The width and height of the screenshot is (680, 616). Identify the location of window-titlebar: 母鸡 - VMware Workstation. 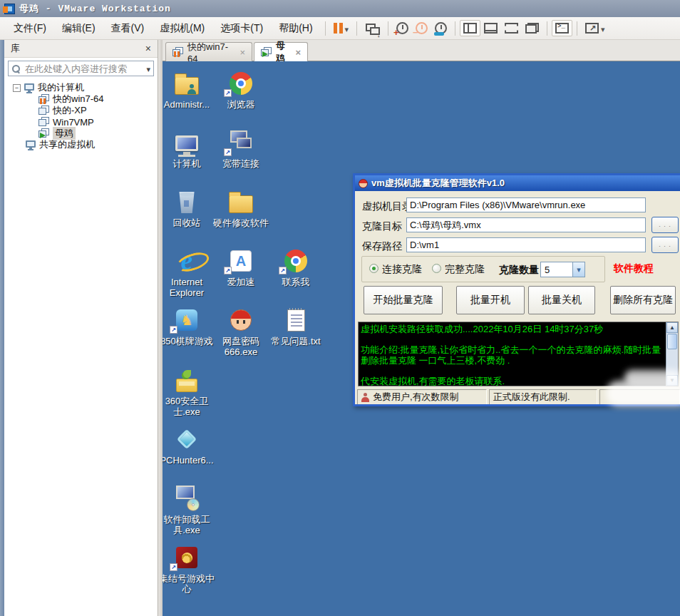
(340, 9).